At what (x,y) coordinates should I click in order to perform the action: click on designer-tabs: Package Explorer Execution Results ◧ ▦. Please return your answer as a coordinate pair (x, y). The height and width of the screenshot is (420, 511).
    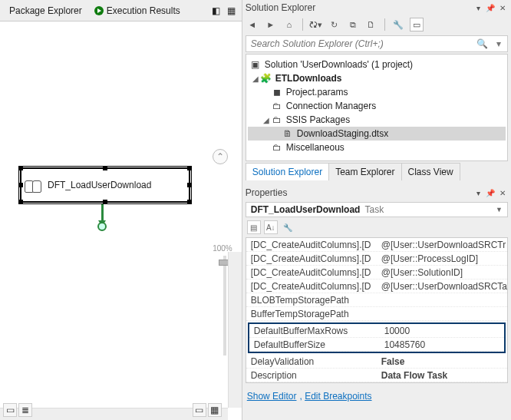
    Looking at the image, I should click on (121, 11).